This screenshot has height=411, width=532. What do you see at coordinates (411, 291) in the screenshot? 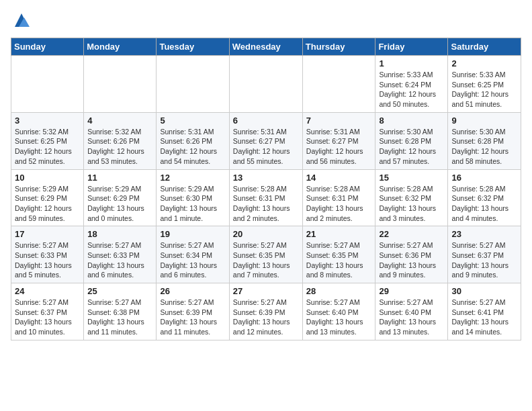
I see `day-number: 29` at bounding box center [411, 291].